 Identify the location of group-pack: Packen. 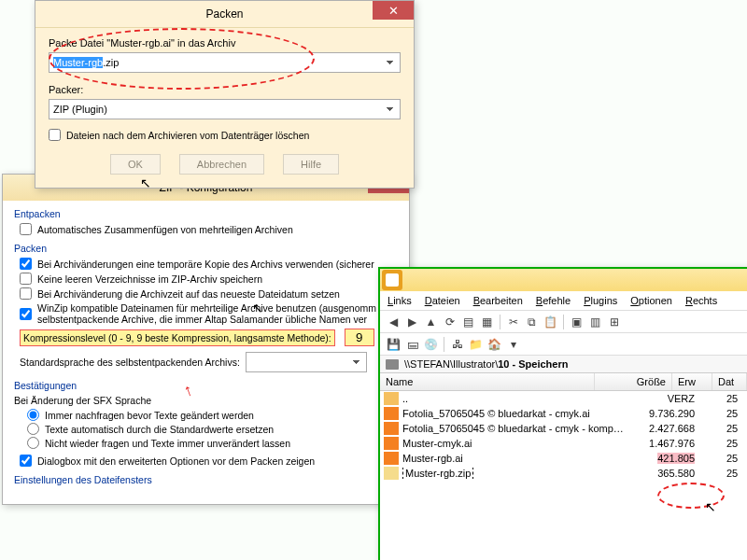
(205, 248).